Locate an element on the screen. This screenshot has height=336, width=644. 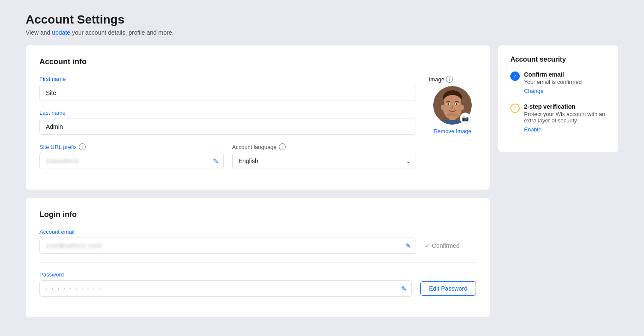
account-language-group: Account language i English French German… is located at coordinates (324, 156).